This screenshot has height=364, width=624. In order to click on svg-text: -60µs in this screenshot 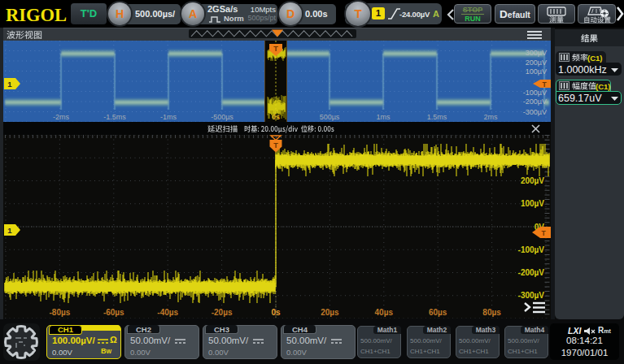, I will do `click(114, 312)`.